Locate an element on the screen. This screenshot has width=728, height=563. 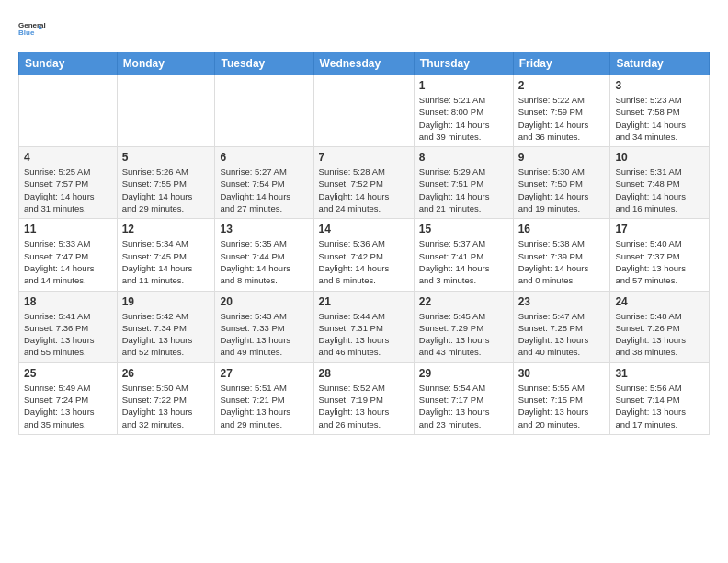
day-number: 23 is located at coordinates (563, 302).